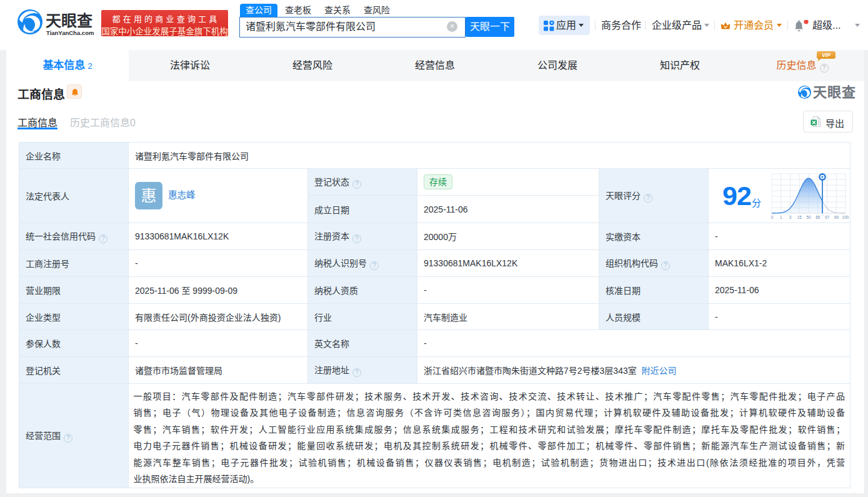 This screenshot has width=868, height=497. I want to click on svg-text: 97, so click(827, 218).